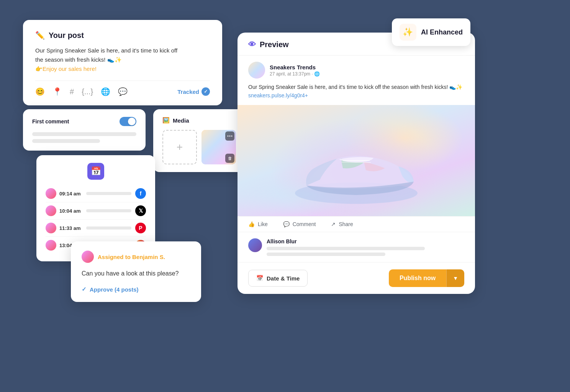 The width and height of the screenshot is (570, 392). What do you see at coordinates (136, 272) in the screenshot?
I see `assignment-card: Assigned to Benjamin S. Can you have a l…` at bounding box center [136, 272].